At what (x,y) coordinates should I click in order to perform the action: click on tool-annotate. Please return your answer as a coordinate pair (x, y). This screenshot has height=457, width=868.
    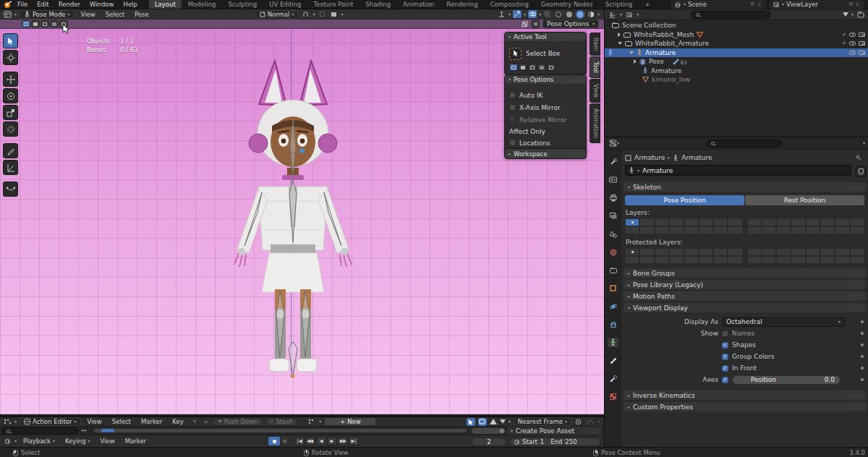
    Looking at the image, I should click on (10, 150).